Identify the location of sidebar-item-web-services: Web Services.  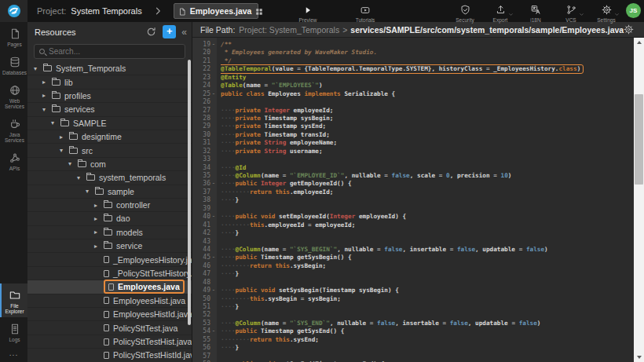
(14, 96).